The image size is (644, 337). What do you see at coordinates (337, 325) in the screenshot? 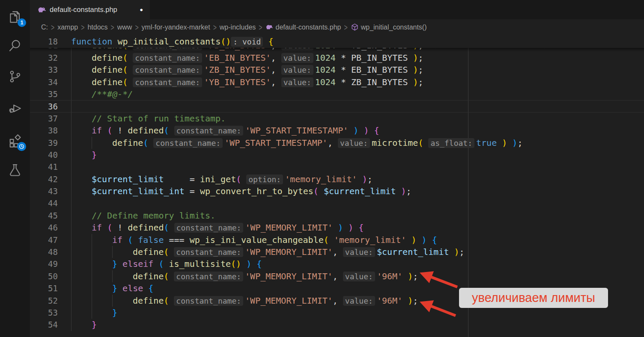
I see `code-line: 54}` at bounding box center [337, 325].